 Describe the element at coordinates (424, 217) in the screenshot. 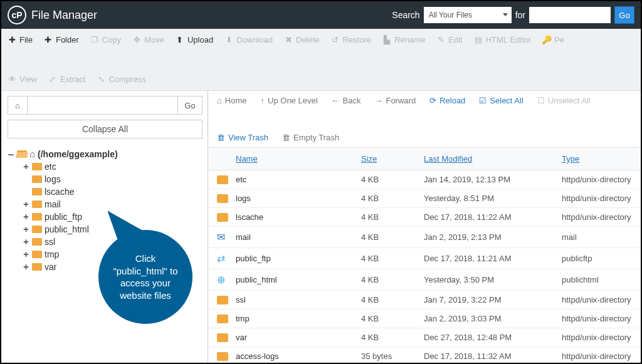

I see `table-row: lscache4 KBDec 17, 2018, 11:22 AMhttpd/u…` at that location.